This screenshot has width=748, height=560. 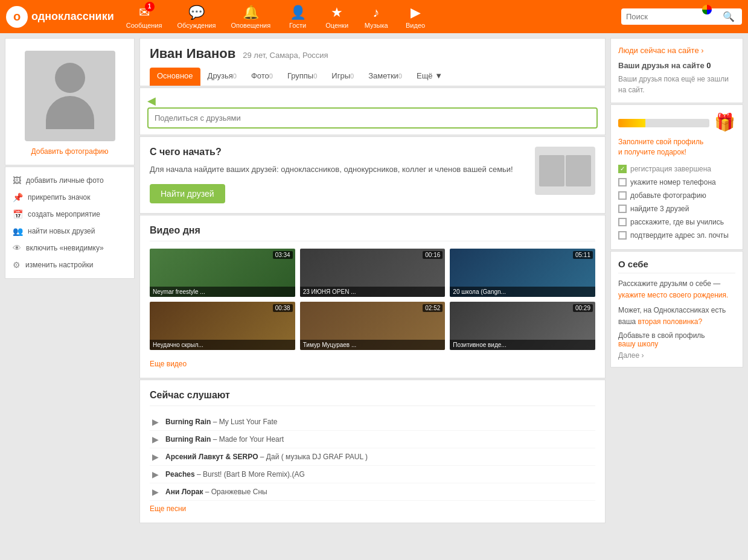 What do you see at coordinates (425, 76) in the screenshot?
I see `tab-more-label: Ещё` at bounding box center [425, 76].